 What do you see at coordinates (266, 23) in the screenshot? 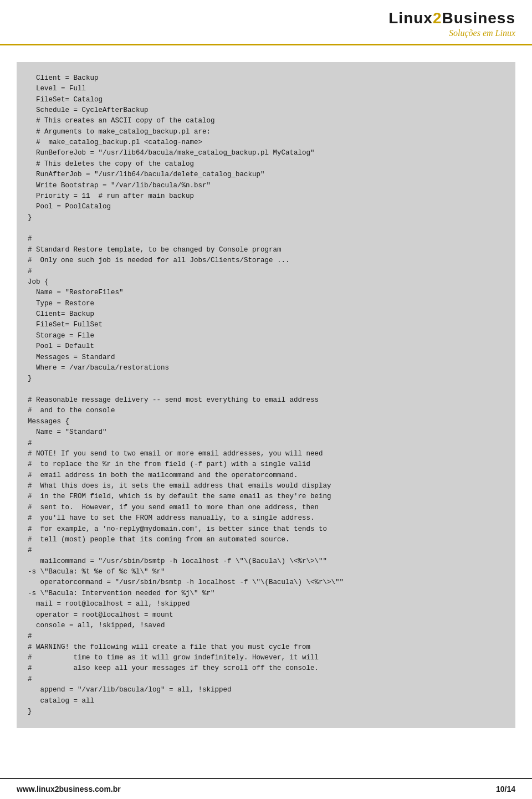
I see `header: Linux2Business Soluções em Linux` at bounding box center [266, 23].